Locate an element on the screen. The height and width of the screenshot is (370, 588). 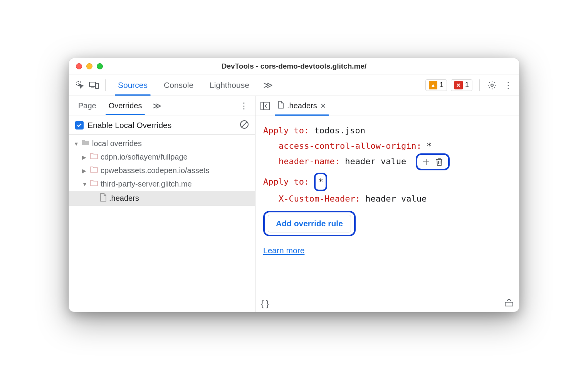
close-window-button is located at coordinates (79, 66).